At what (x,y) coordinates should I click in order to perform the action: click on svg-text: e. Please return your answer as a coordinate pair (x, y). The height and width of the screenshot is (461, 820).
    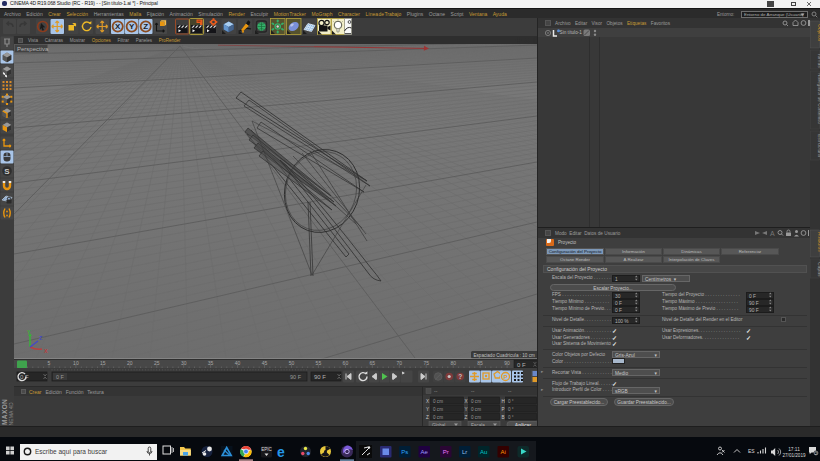
    Looking at the image, I should click on (281, 452).